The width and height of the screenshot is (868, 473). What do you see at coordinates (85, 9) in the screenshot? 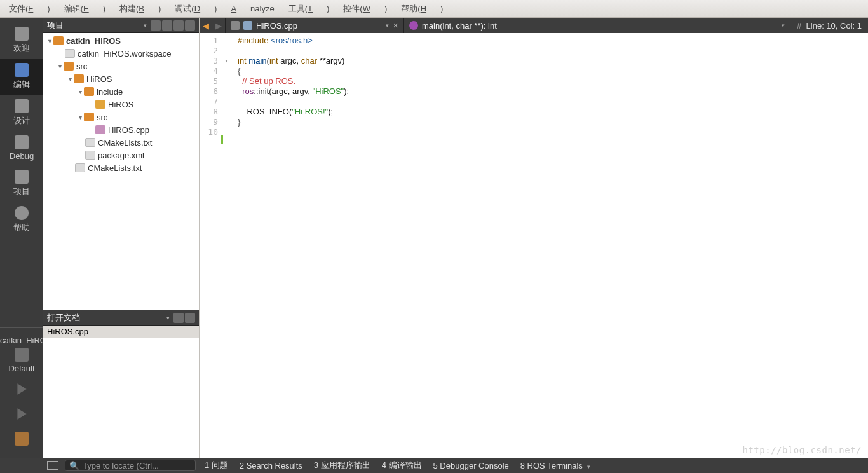
I see `menu-edit: 编辑(E)` at bounding box center [85, 9].